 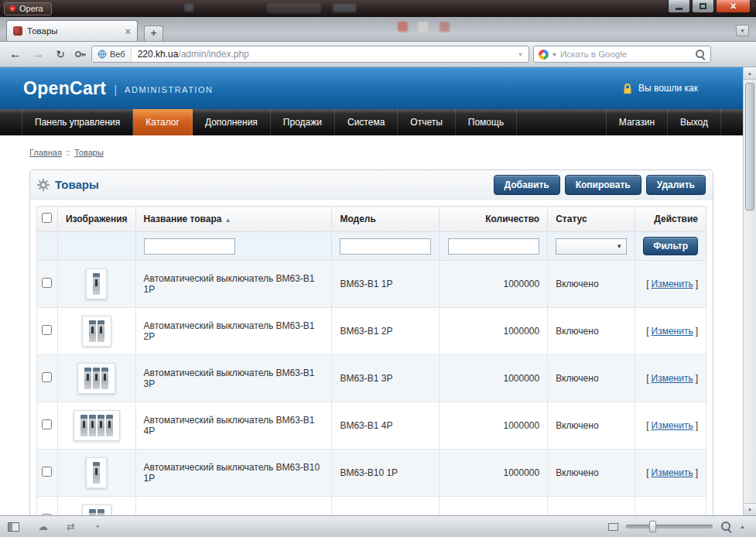 What do you see at coordinates (660, 88) in the screenshot?
I see `login-status: Вы вошли как` at bounding box center [660, 88].